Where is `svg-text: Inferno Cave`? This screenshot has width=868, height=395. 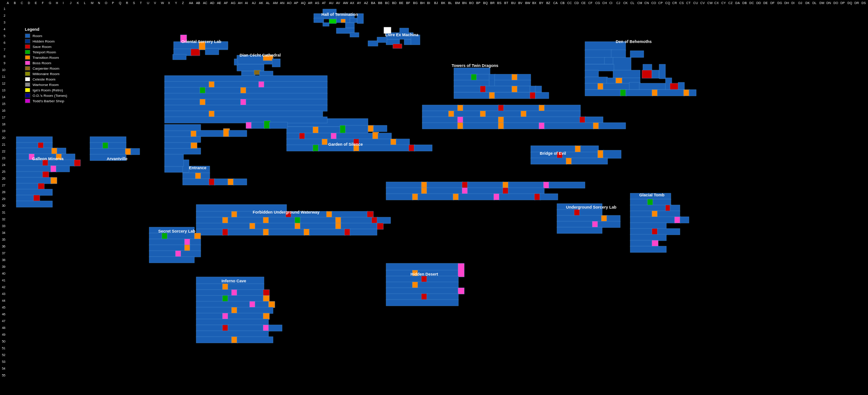 svg-text: Inferno Cave is located at coordinates (234, 281).